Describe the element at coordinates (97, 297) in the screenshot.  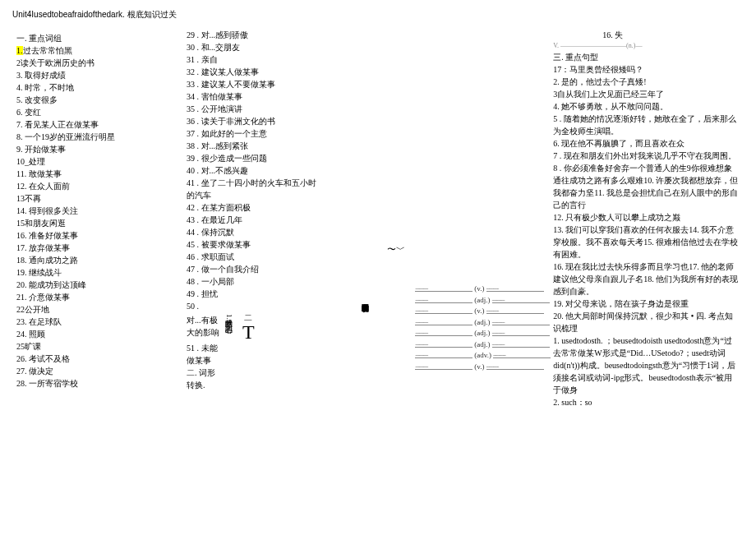
I see `list-item: 21. 介意做某事` at that location.